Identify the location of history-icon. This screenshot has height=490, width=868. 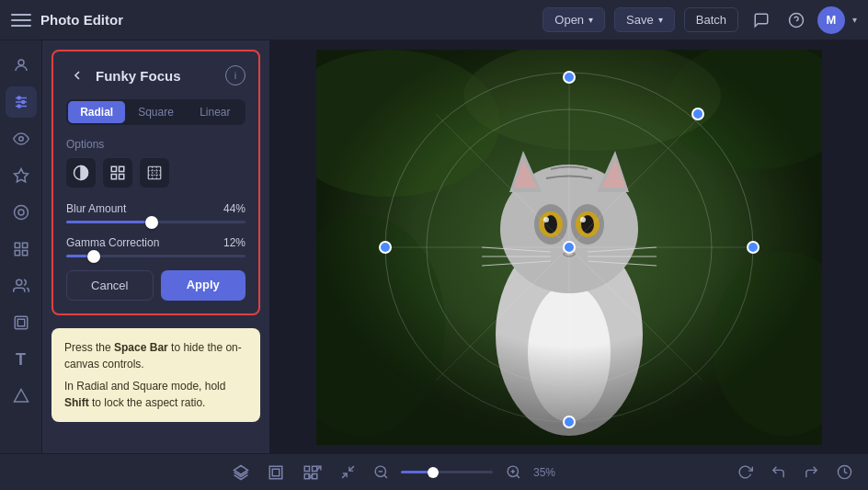
(844, 473).